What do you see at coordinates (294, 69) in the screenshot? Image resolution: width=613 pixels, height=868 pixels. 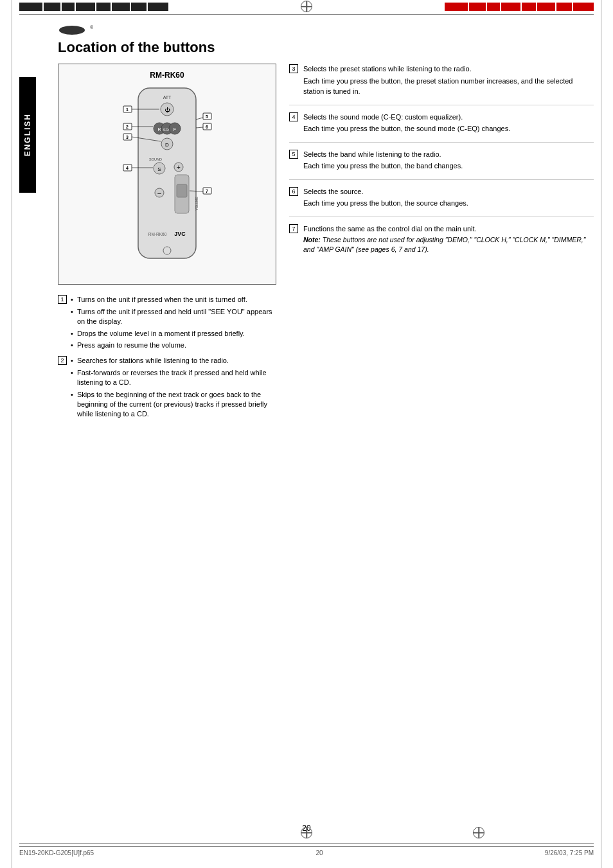 I see `num-badge-3: 3` at bounding box center [294, 69].